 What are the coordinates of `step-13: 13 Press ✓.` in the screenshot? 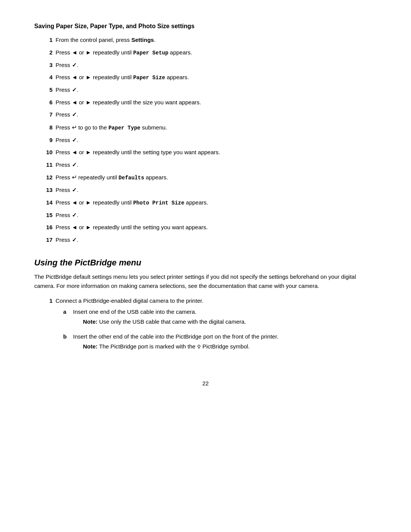 It's located at (209, 190).